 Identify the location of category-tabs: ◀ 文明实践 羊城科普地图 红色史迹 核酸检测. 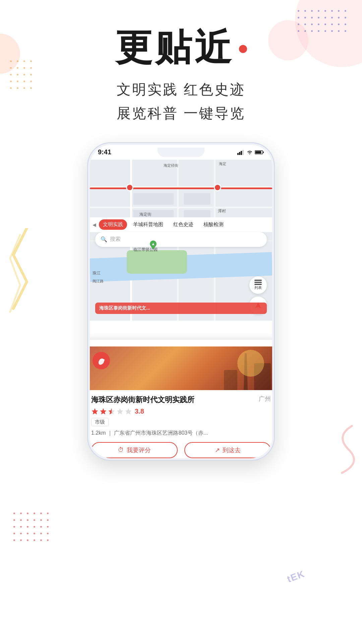
(181, 225).